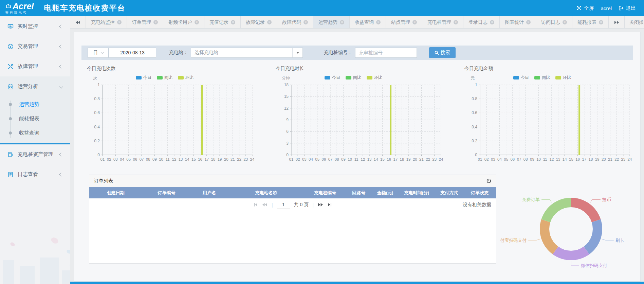  What do you see at coordinates (606, 8) in the screenshot?
I see `username: acrel` at bounding box center [606, 8].